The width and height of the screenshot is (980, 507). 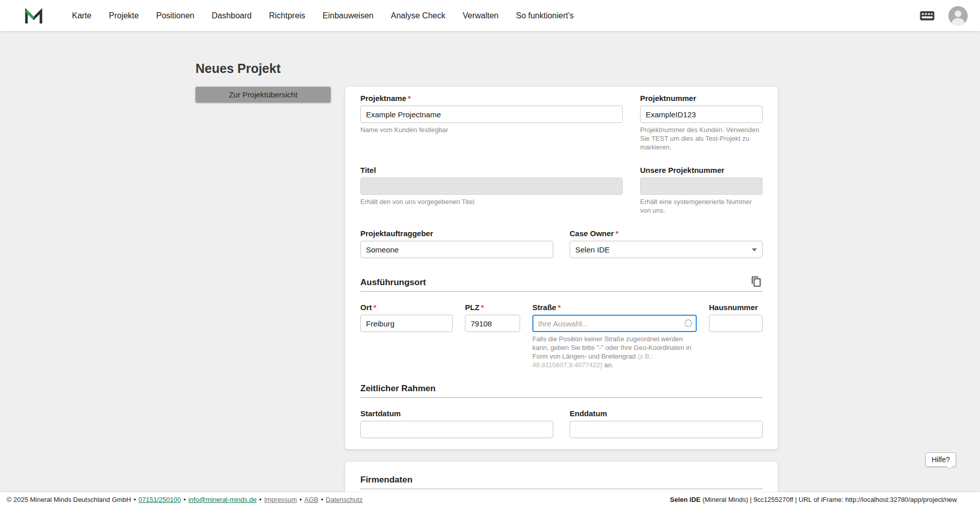 What do you see at coordinates (323, 15) in the screenshot?
I see `main-navigation: Karte Projekte Positionen Dashboard Rich…` at bounding box center [323, 15].